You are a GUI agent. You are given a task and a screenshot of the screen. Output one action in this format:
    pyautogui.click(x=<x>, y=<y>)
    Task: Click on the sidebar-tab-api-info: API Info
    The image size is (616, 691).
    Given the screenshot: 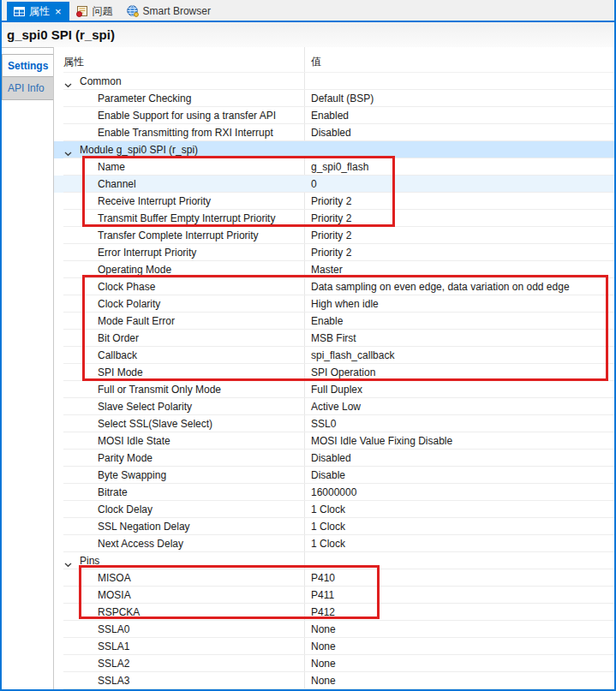 What is the action you would take?
    pyautogui.click(x=27, y=89)
    